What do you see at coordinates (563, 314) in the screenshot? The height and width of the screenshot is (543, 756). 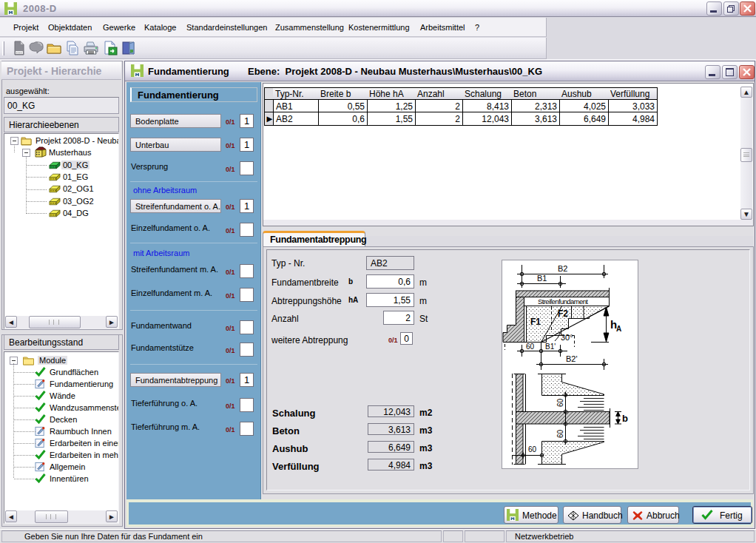 I see `svg-text: F2` at bounding box center [563, 314].